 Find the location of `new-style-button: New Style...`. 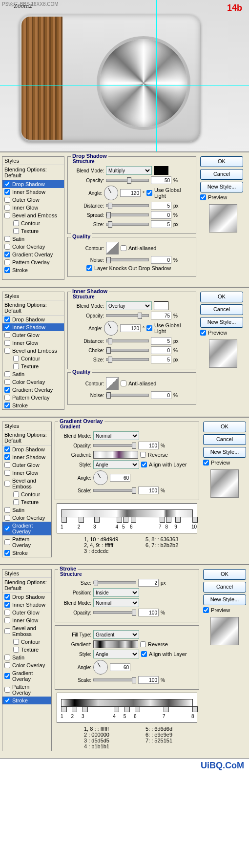

new-style-button: New Style... is located at coordinates (222, 322).